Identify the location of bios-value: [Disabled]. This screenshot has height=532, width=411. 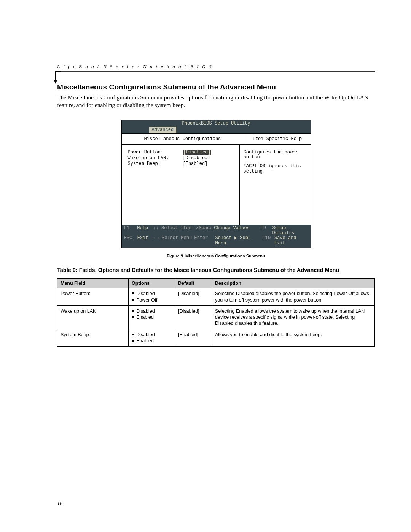
(197, 158).